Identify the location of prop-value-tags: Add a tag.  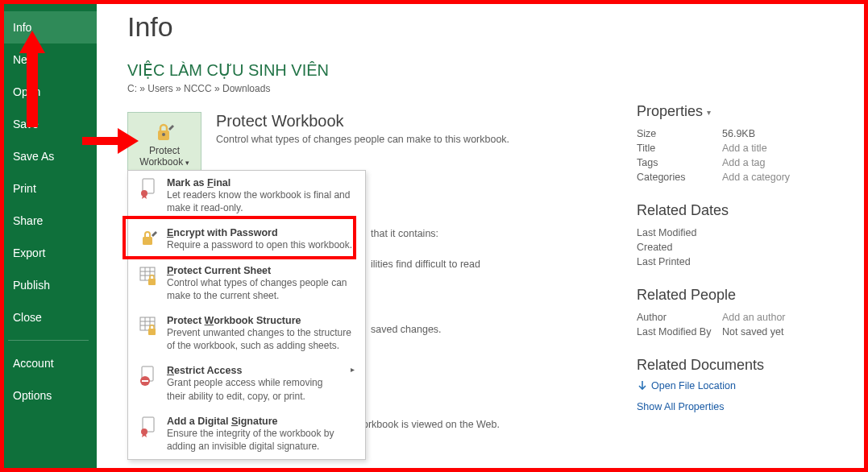
(744, 163).